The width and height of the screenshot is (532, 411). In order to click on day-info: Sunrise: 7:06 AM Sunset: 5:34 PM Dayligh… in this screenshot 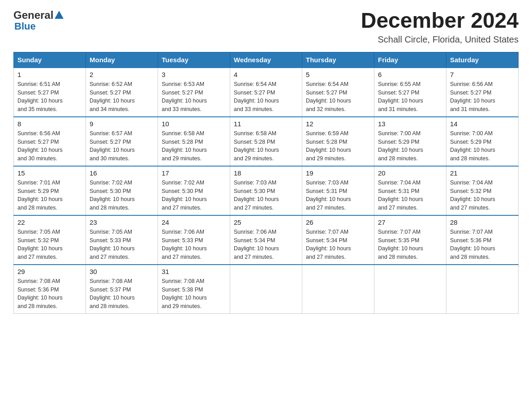, I will do `click(266, 244)`.